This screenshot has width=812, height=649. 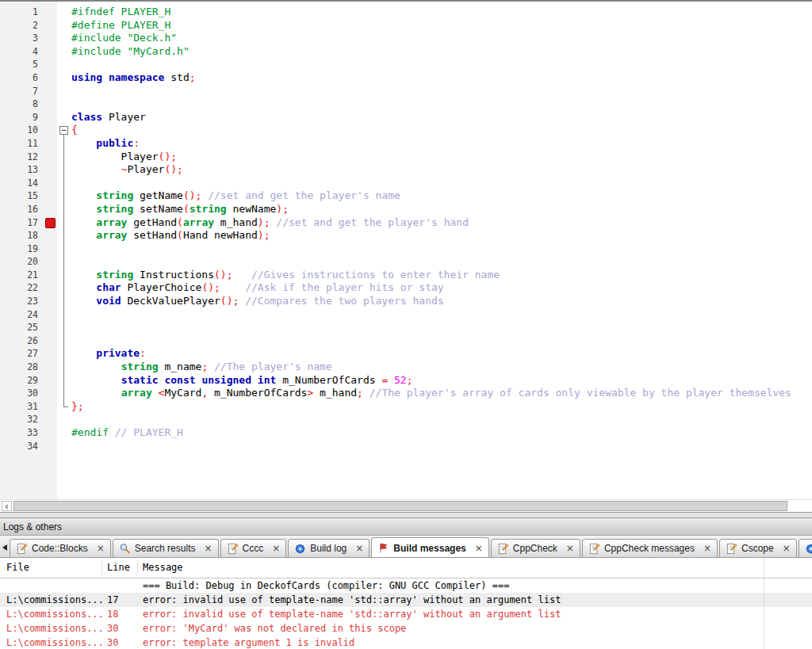 I want to click on tab-search-results: Search results×, so click(x=166, y=548).